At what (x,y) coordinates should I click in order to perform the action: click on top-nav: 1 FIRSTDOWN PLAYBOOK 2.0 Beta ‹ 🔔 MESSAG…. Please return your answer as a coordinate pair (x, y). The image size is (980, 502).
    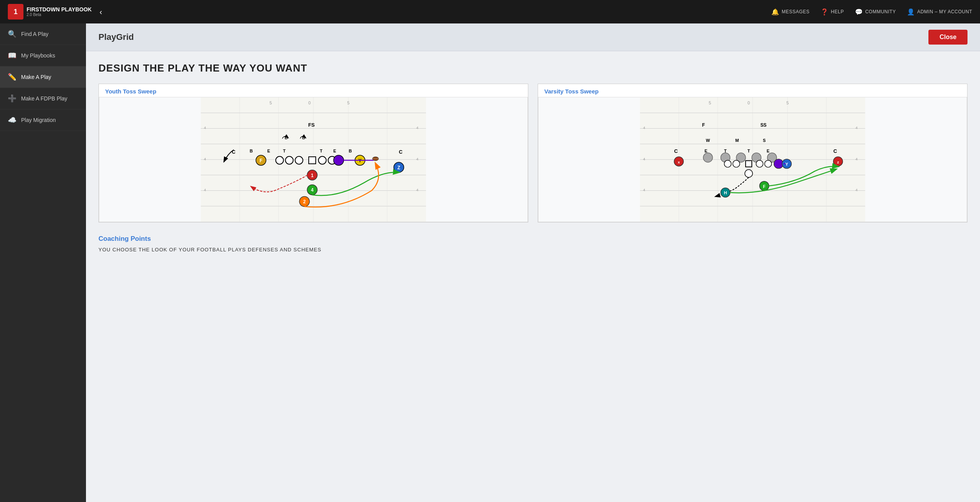
    Looking at the image, I should click on (490, 12).